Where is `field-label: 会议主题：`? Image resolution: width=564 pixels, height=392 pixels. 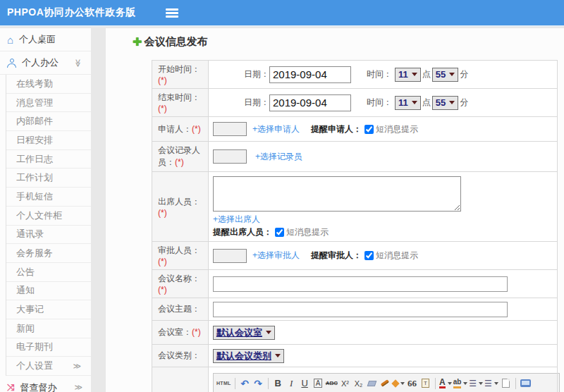
field-label: 会议主题： is located at coordinates (179, 309).